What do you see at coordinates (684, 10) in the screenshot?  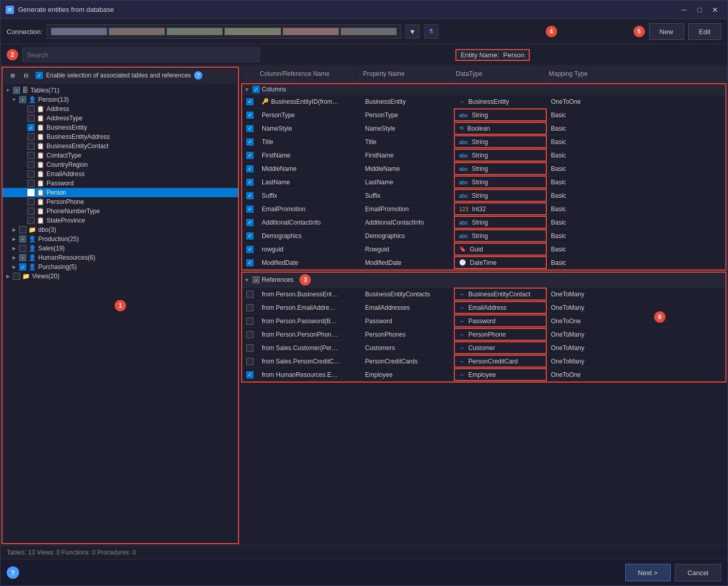 I see `minimize-button: ─` at bounding box center [684, 10].